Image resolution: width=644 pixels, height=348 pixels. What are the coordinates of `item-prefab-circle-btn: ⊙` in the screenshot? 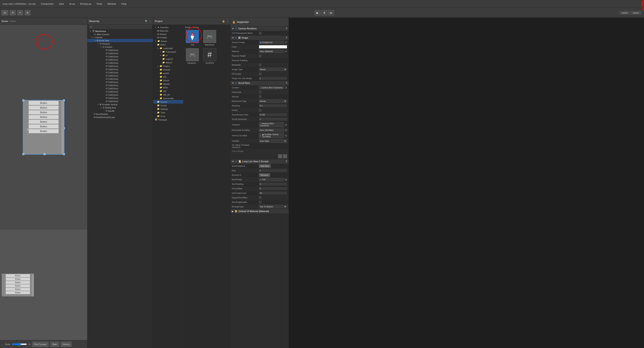 It's located at (286, 180).